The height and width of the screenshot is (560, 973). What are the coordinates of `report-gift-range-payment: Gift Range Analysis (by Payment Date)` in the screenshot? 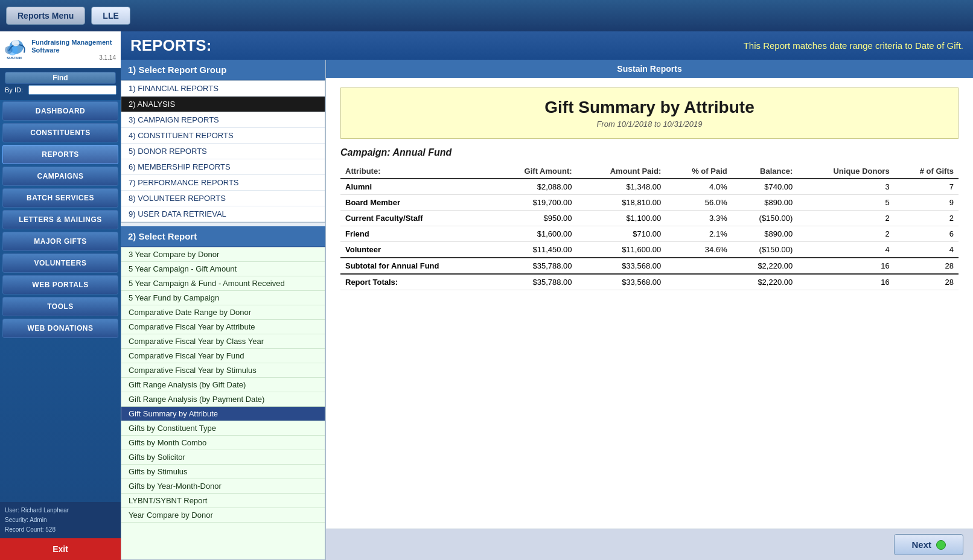 It's located at (223, 399).